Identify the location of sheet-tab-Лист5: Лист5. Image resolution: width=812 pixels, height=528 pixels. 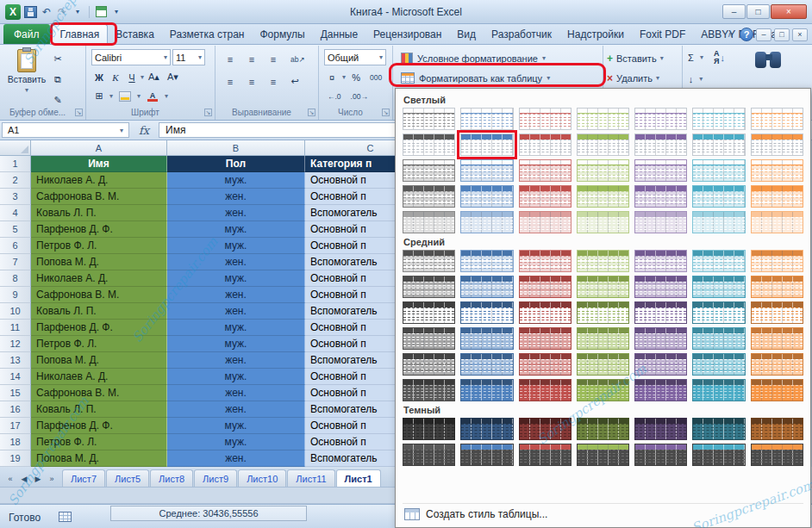
(128, 478).